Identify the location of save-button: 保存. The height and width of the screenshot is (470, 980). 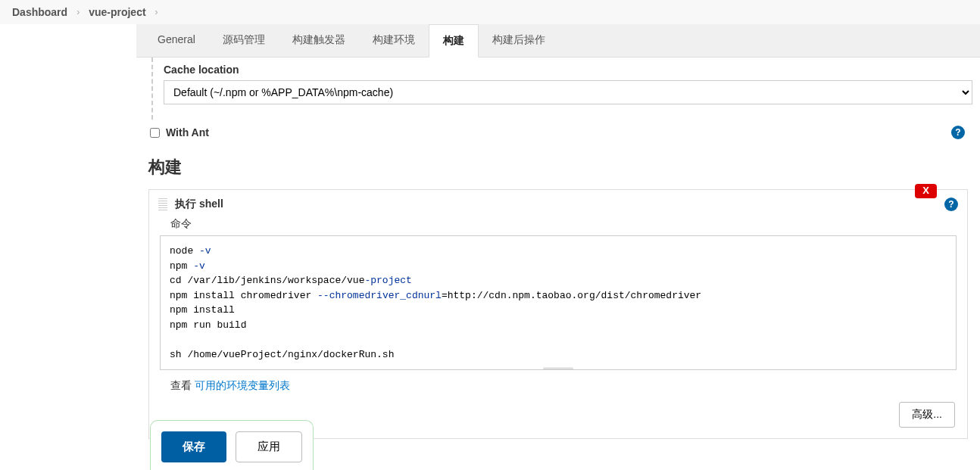
(194, 447).